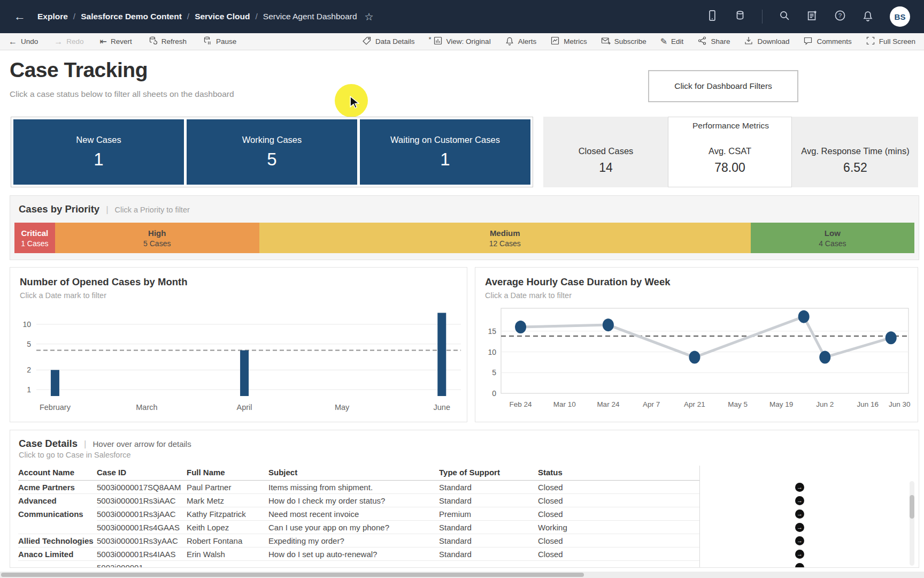 The height and width of the screenshot is (578, 924). What do you see at coordinates (569, 42) in the screenshot?
I see `metrics-button: Metrics` at bounding box center [569, 42].